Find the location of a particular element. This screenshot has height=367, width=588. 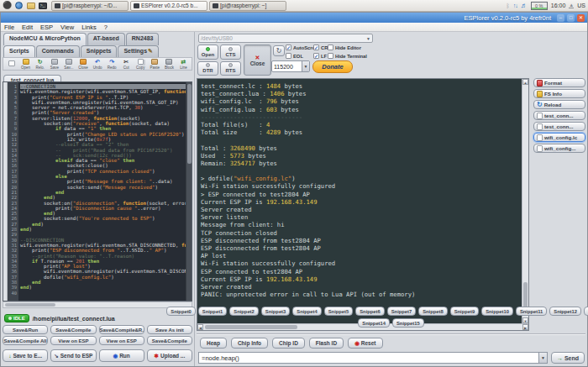

hide-editor-checkbox: Hide Editor is located at coordinates (348, 47).